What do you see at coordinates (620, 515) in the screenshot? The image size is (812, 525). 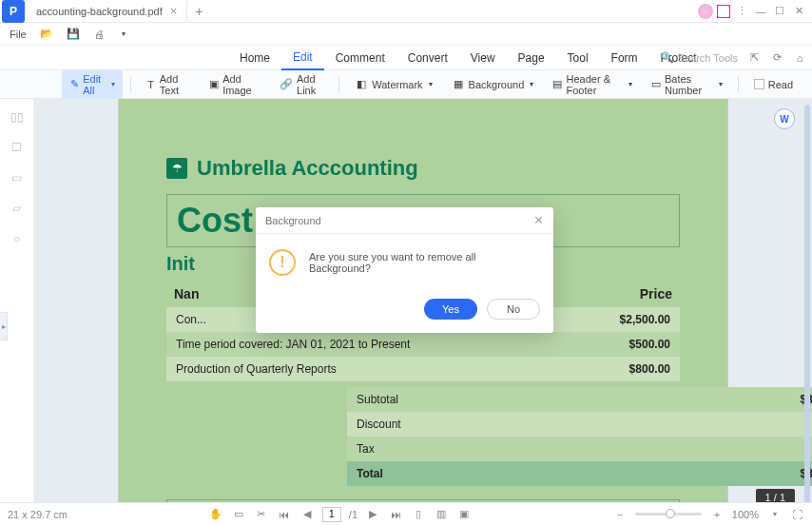 I see `zoom-out-icon: −` at bounding box center [620, 515].